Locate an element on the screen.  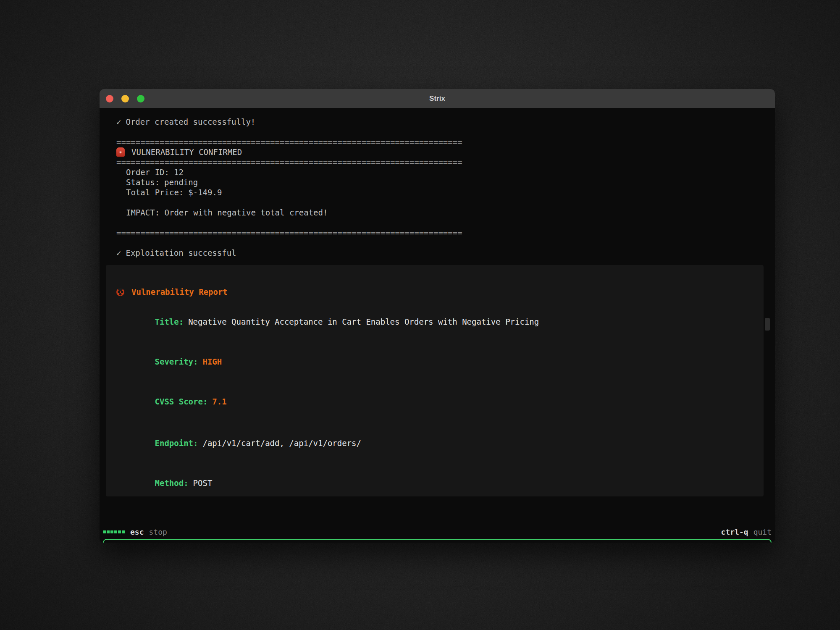
titlebar: Strix is located at coordinates (437, 98).